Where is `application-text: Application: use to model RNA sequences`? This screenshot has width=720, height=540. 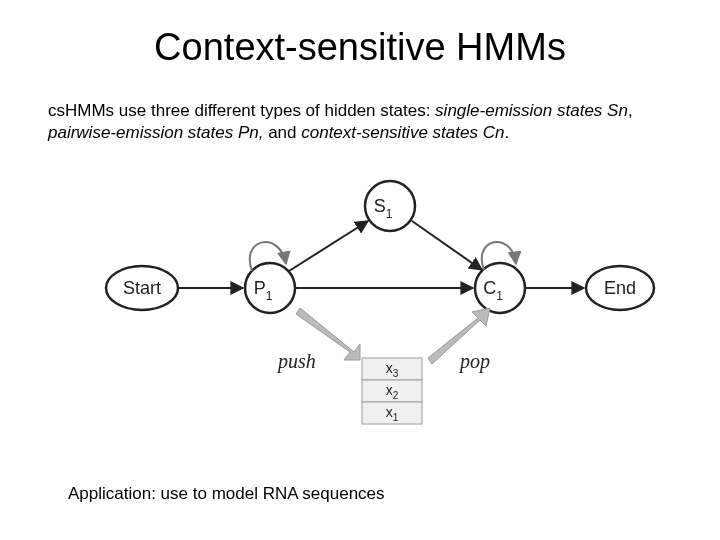
application-text: Application: use to model RNA sequences is located at coordinates (226, 494).